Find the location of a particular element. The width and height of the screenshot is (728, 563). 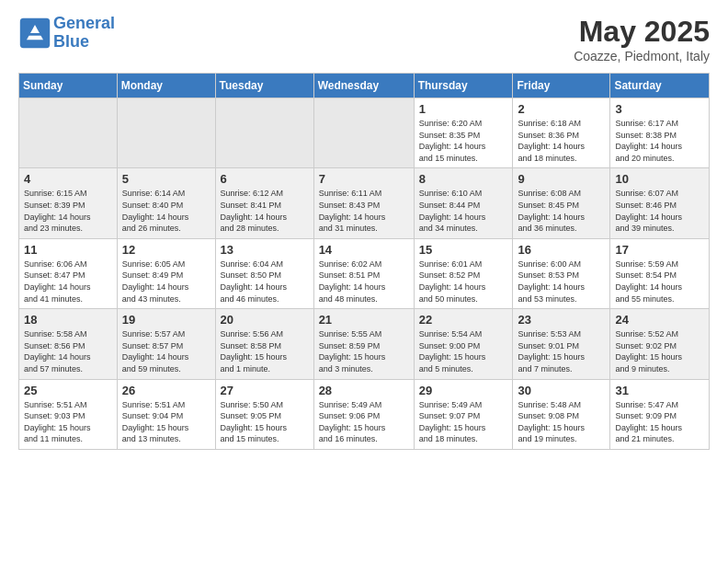

day-info: Sunrise: 5:51 AM Sunset: 9:03 PM Dayligh… is located at coordinates (68, 422).